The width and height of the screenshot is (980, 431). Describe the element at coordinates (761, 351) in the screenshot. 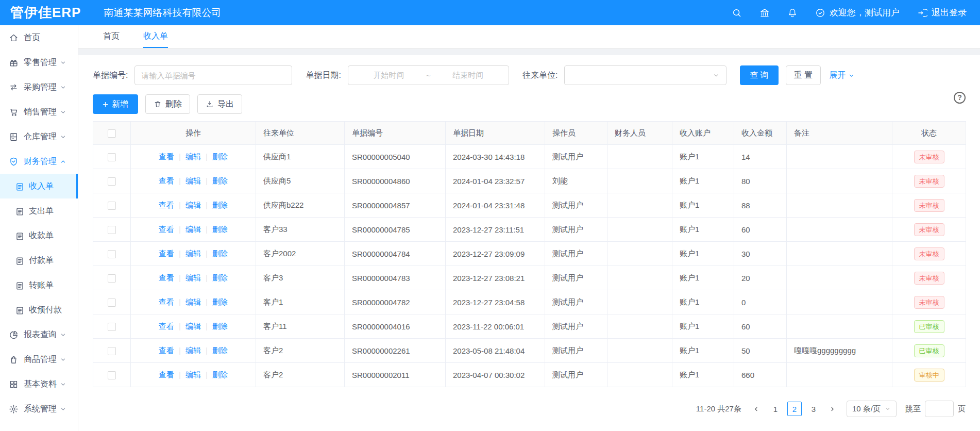

I see `cell-income-amount: 50` at that location.